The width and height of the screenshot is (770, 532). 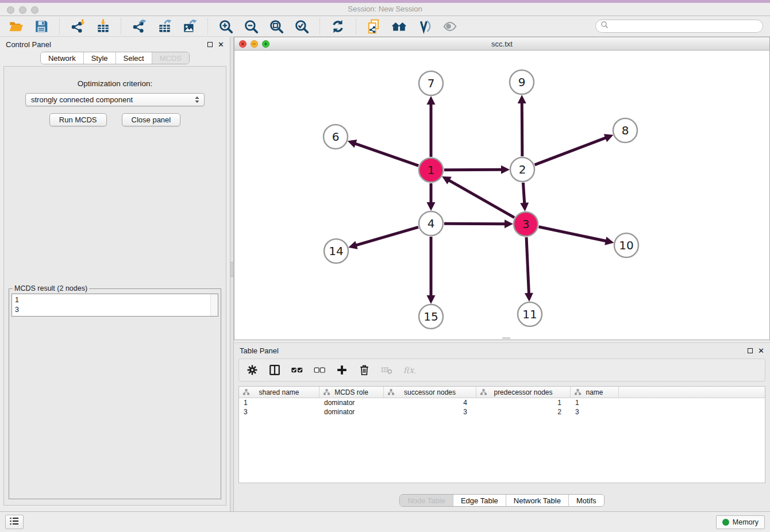 I want to click on import-network-icon, so click(x=78, y=26).